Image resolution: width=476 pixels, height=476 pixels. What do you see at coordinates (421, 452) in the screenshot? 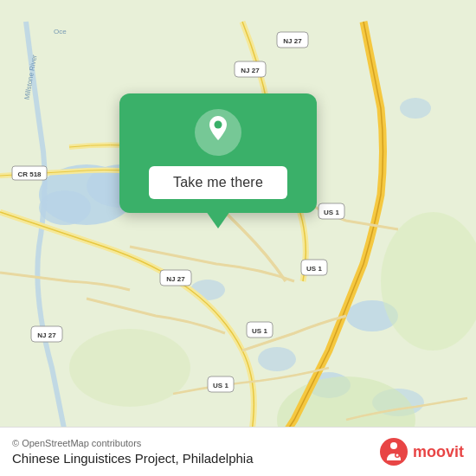
I see `moovit-logo: moovit` at bounding box center [421, 452].